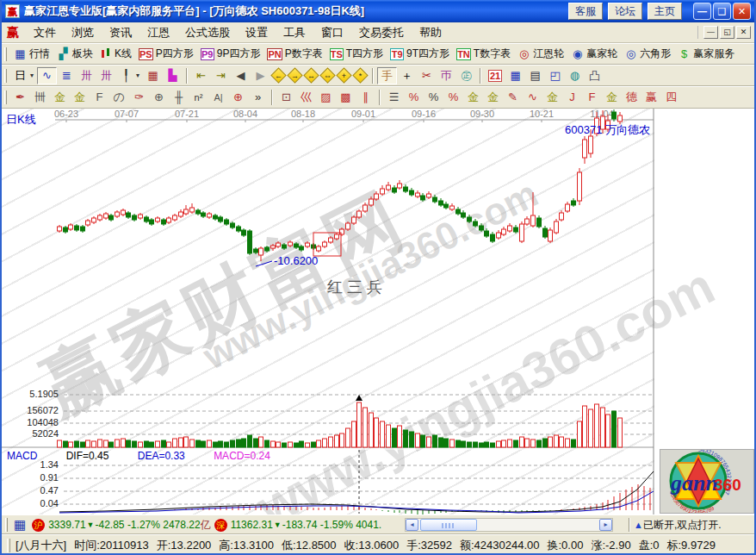 The image size is (756, 555). What do you see at coordinates (594, 76) in the screenshot?
I see `print-button: 凸` at bounding box center [594, 76].